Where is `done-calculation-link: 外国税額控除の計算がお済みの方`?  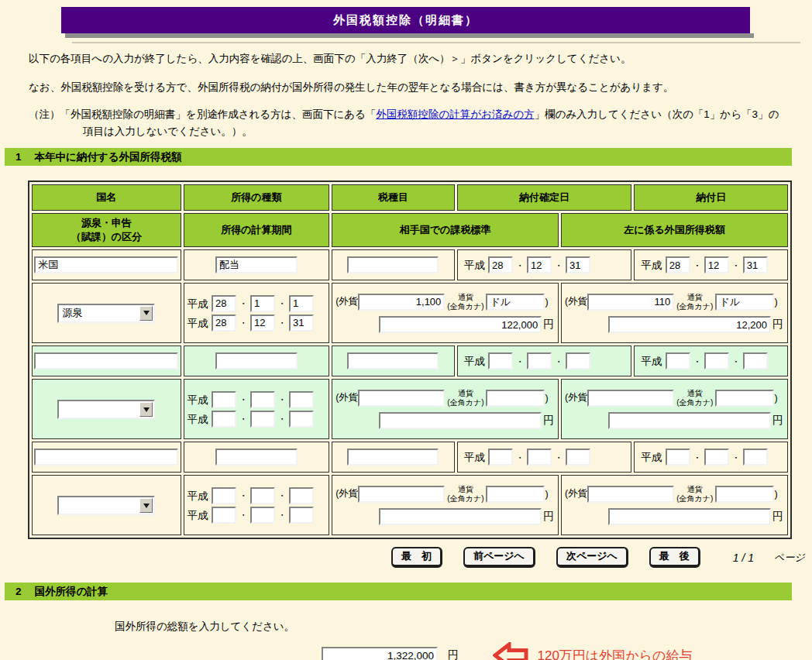 done-calculation-link: 外国税額控除の計算がお済みの方 is located at coordinates (455, 115).